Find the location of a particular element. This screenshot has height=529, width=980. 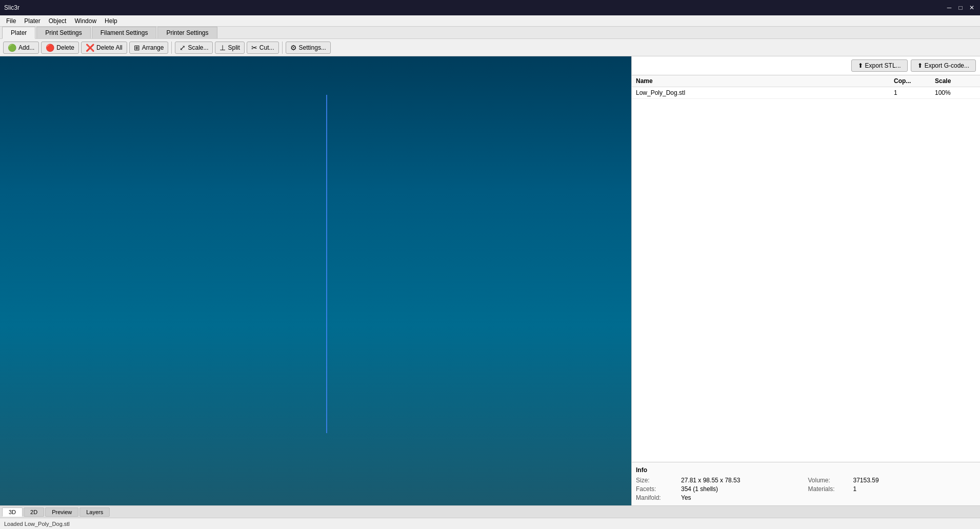

size-value: 27.81 x 98.55 x 78.53 is located at coordinates (743, 480).